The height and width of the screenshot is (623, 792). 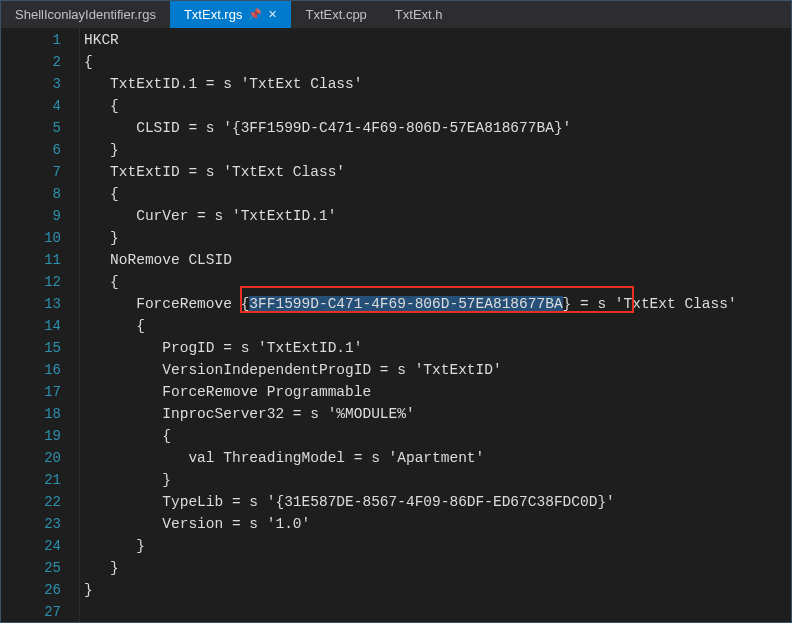 I want to click on code-line: val ThreadingModel = s 'Apartment', so click(x=436, y=458).